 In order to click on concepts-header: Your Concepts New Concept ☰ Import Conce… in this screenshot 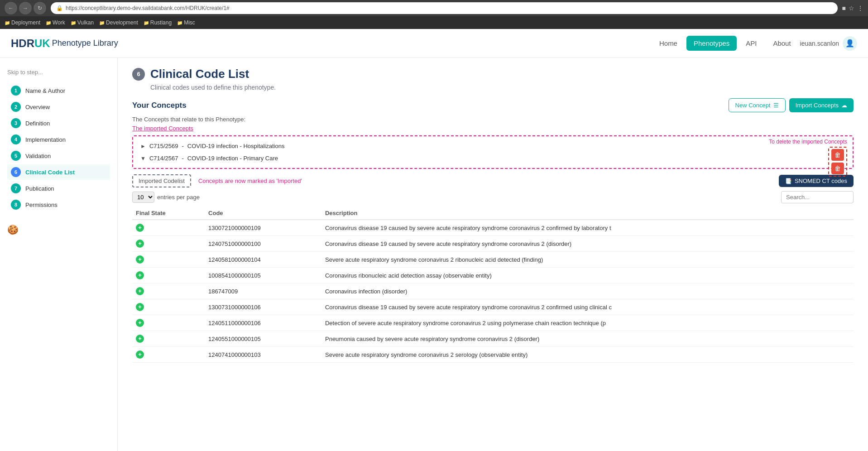, I will do `click(493, 105)`.